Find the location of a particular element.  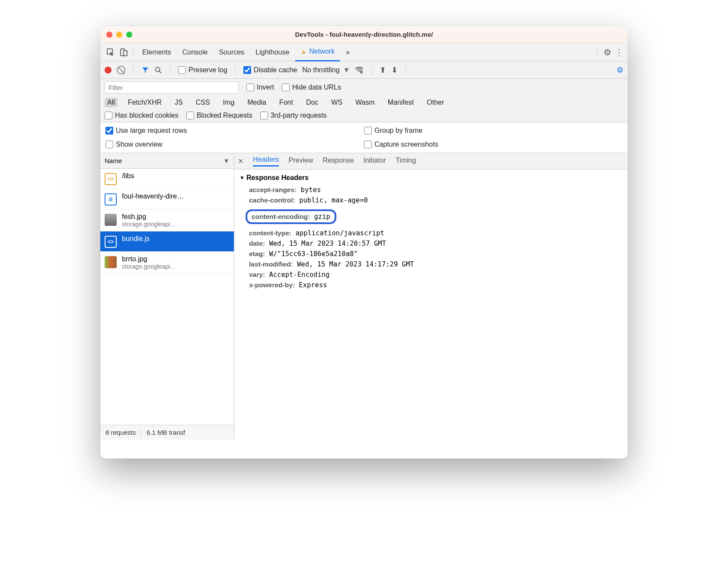

maximize-window-button is located at coordinates (129, 35).